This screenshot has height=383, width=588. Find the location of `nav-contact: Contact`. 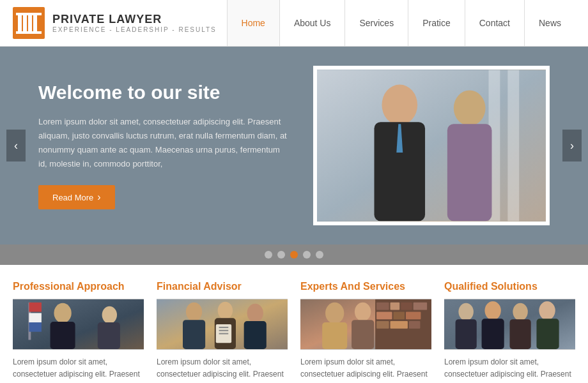

nav-contact: Contact is located at coordinates (495, 23).